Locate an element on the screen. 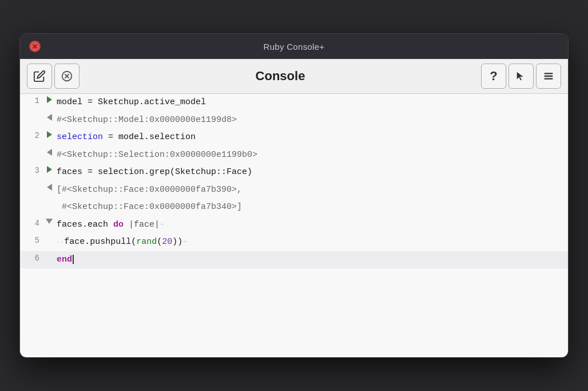 The width and height of the screenshot is (588, 391). console-title: Console is located at coordinates (280, 76).